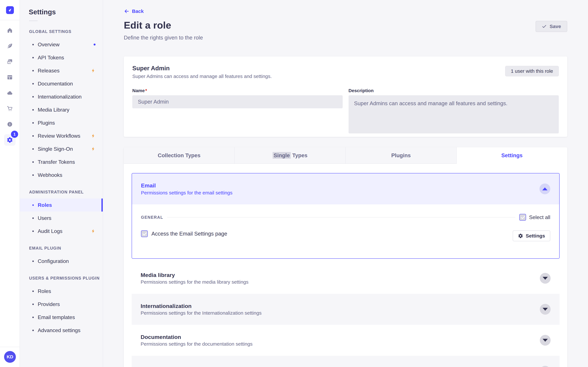 Image resolution: width=588 pixels, height=367 pixels. I want to click on permission-row: Plugins and marketplace, so click(346, 361).